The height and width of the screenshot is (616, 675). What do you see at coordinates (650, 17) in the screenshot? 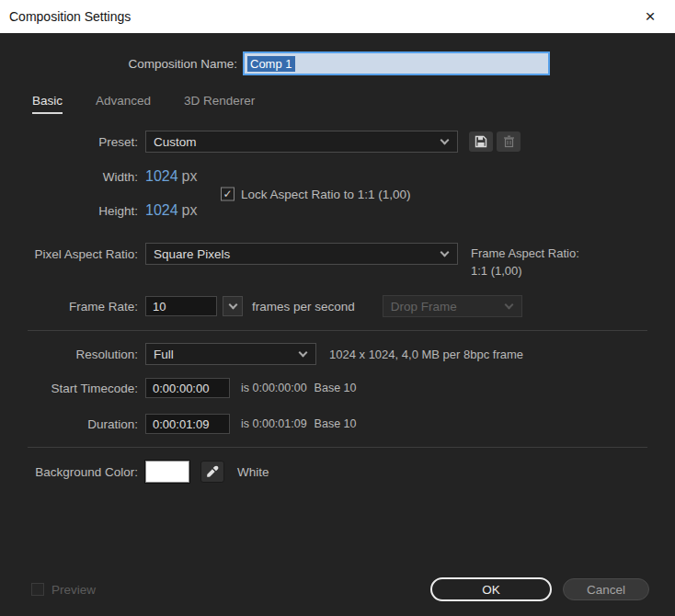
I see `close-icon: ×` at bounding box center [650, 17].